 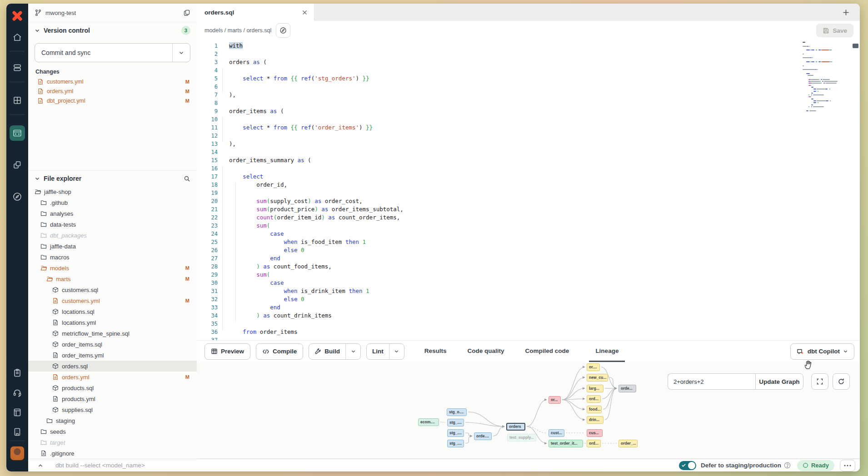 What do you see at coordinates (688, 466) in the screenshot?
I see `defer-toggle` at bounding box center [688, 466].